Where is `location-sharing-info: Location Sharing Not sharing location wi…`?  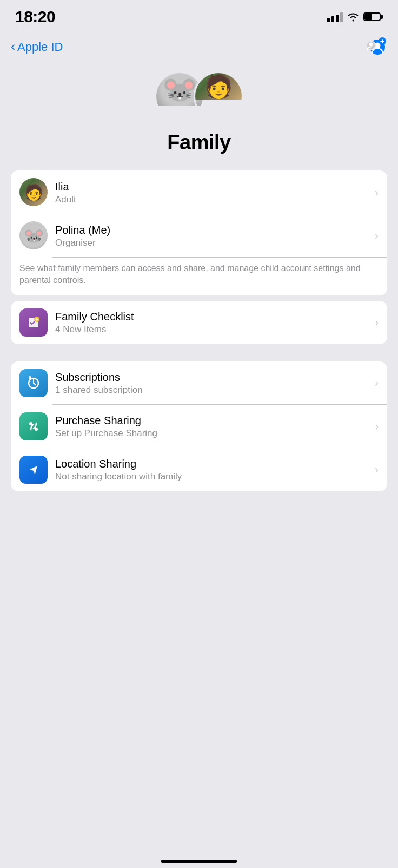
location-sharing-info: Location Sharing Not sharing location wi… is located at coordinates (215, 470).